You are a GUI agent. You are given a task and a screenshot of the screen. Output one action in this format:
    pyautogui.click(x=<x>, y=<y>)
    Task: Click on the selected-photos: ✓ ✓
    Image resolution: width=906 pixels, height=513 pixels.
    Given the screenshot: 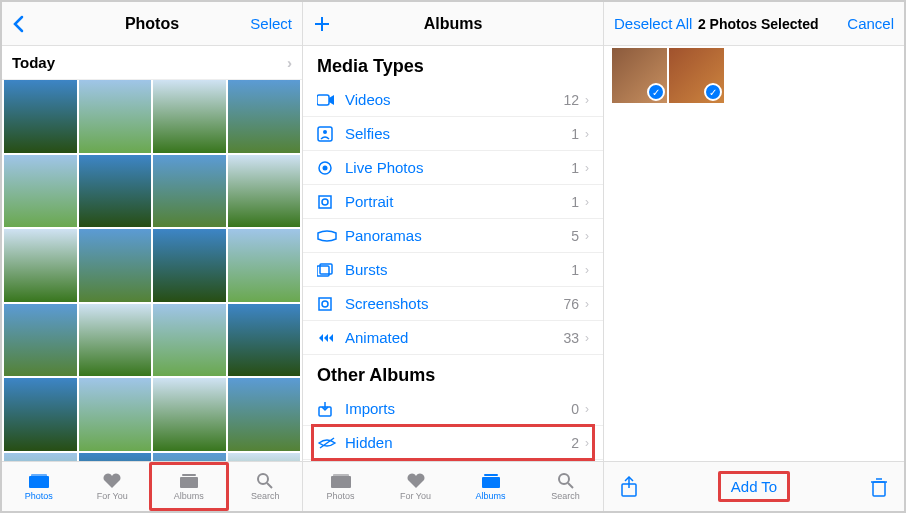 What is the action you would take?
    pyautogui.click(x=754, y=76)
    